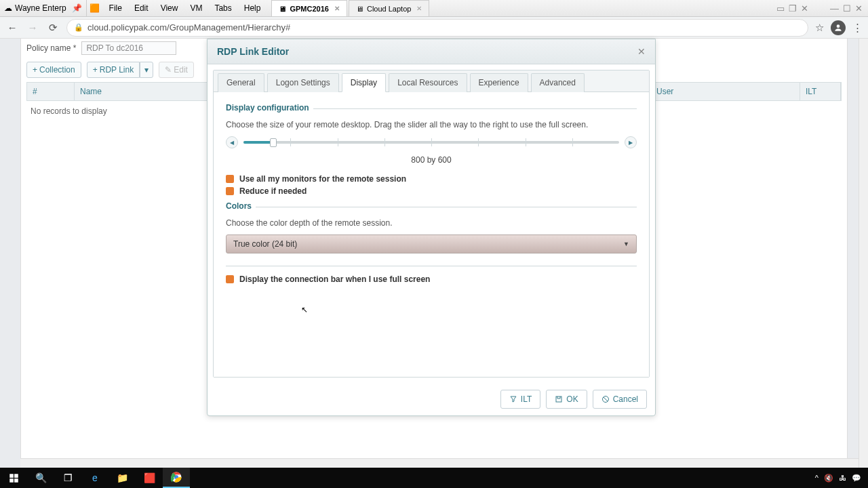 Image resolution: width=868 pixels, height=488 pixels. What do you see at coordinates (856, 479) in the screenshot?
I see `tray-notifications-icon: 💬` at bounding box center [856, 479].